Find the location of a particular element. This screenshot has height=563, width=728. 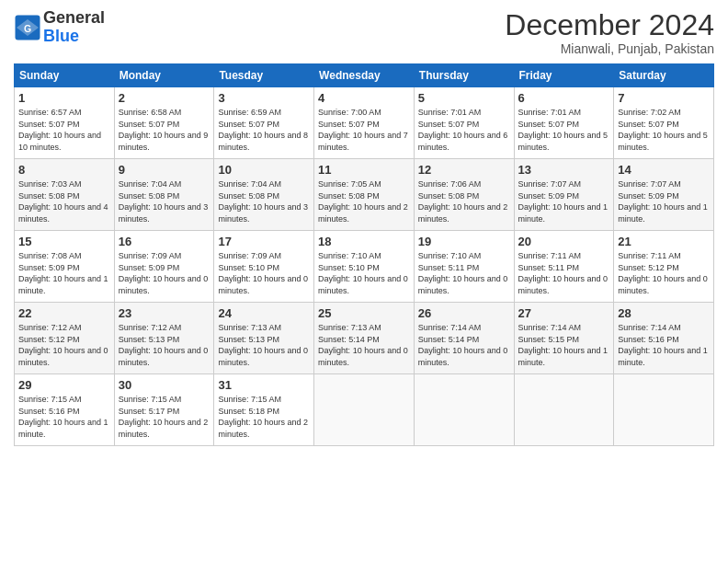

col-saturday: Saturday is located at coordinates (664, 75).